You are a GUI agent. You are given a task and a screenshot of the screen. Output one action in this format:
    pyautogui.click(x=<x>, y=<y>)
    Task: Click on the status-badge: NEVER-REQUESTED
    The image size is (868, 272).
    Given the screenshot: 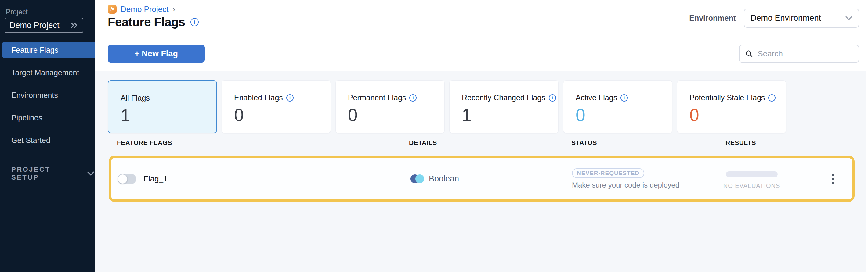 What is the action you would take?
    pyautogui.click(x=608, y=173)
    